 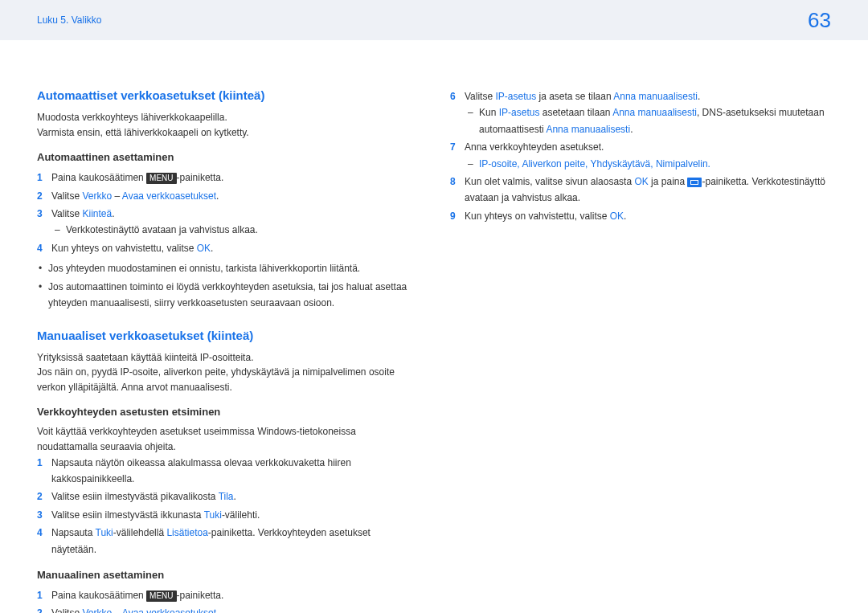 What do you see at coordinates (227, 497) in the screenshot?
I see `tila: Tila` at bounding box center [227, 497].